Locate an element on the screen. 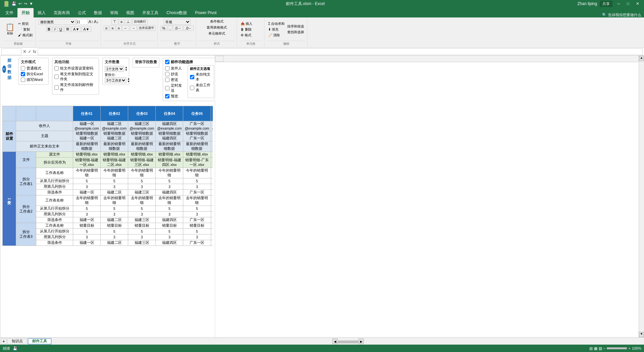  delete-cell-btn: 🗑 删除 is located at coordinates (246, 30).